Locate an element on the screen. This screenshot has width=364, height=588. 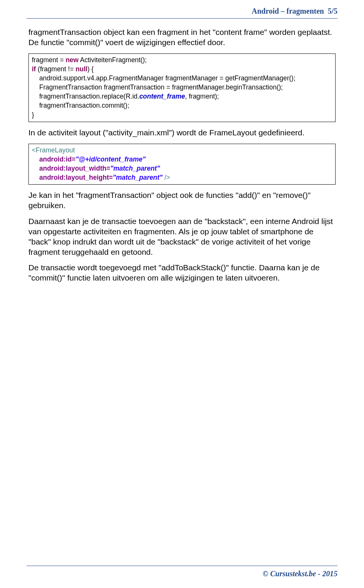
header-rule is located at coordinates (182, 18).